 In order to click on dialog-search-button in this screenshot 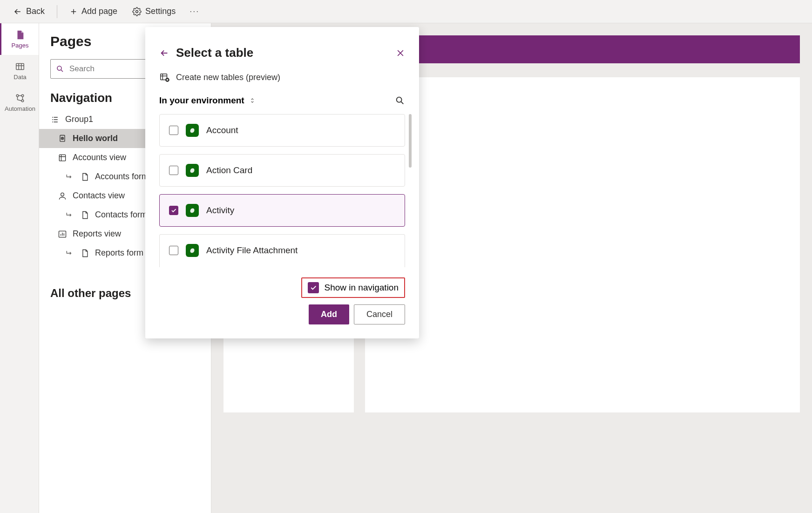, I will do `click(400, 101)`.